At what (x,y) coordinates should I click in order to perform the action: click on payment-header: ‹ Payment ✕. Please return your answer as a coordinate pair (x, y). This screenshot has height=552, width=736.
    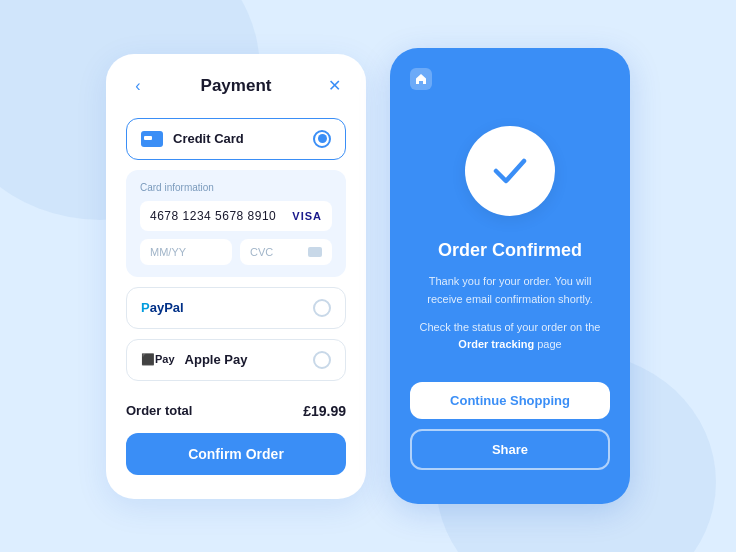
    Looking at the image, I should click on (236, 86).